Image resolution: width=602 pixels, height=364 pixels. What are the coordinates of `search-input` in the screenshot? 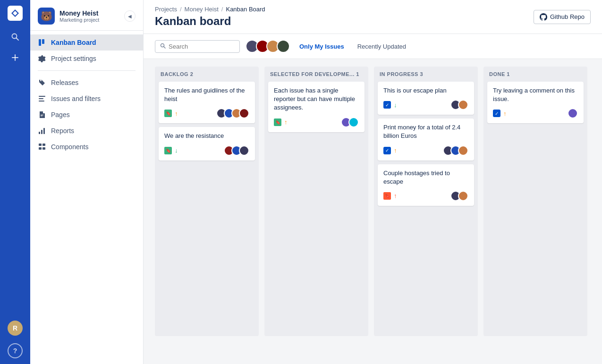 It's located at (202, 46).